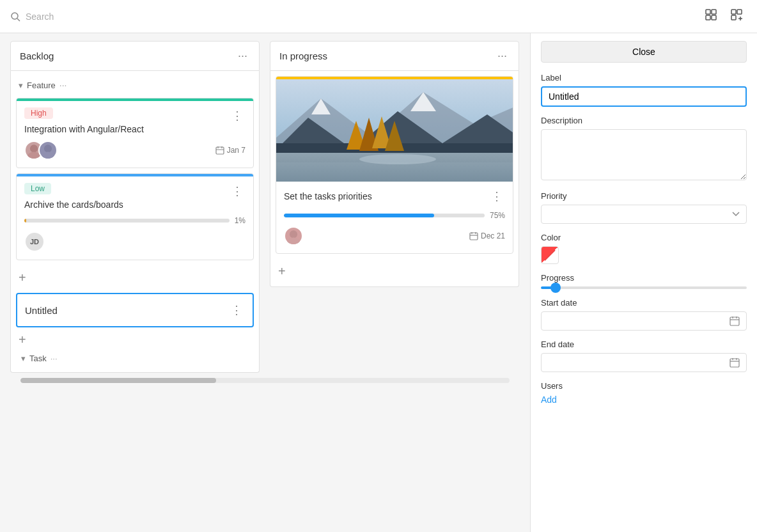 This screenshot has width=757, height=532. I want to click on task-section: ▾ Task ···, so click(135, 358).